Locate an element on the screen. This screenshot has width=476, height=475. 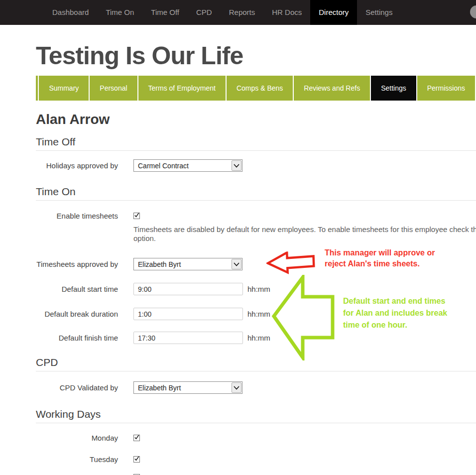
employee-tabbar: Summary Personal Terms of Employment Com… is located at coordinates (256, 88).